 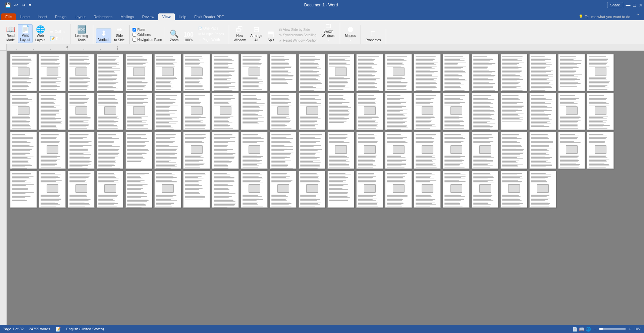 I want to click on multiple-pages-btn: ⊞Multiple Pages, so click(x=211, y=34).